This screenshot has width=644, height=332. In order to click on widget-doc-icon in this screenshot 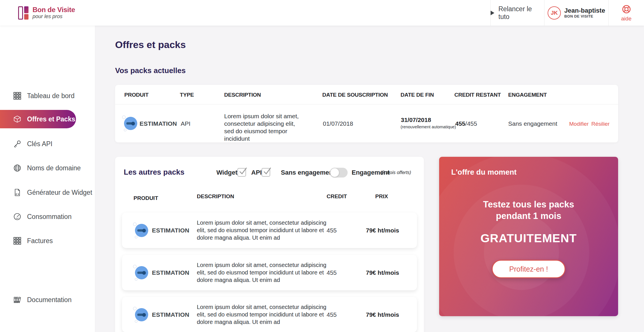, I will do `click(17, 192)`.